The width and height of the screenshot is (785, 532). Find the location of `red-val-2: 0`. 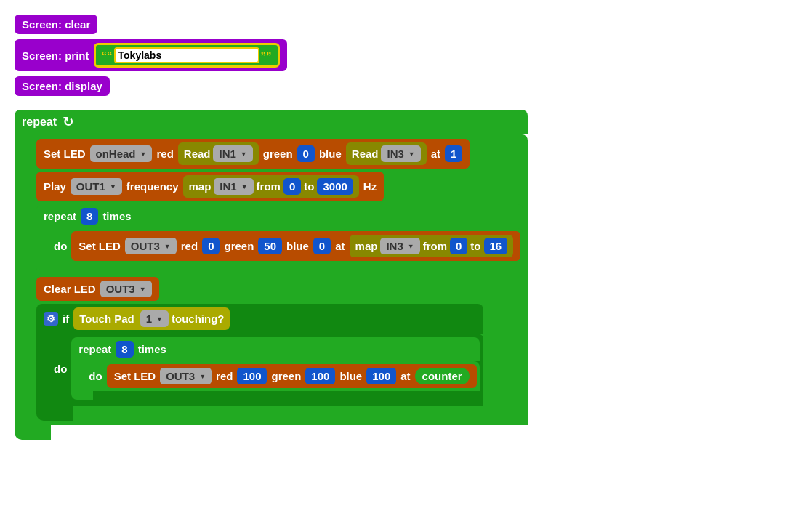

red-val-2: 0 is located at coordinates (211, 246).